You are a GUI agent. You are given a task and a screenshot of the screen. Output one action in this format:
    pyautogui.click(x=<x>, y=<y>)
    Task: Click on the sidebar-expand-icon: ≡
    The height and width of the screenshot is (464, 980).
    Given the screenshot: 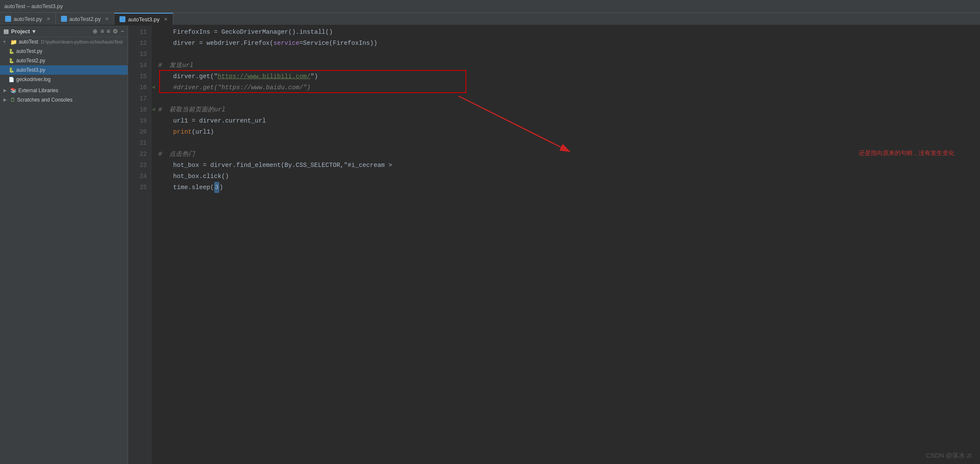 What is the action you would take?
    pyautogui.click(x=108, y=31)
    